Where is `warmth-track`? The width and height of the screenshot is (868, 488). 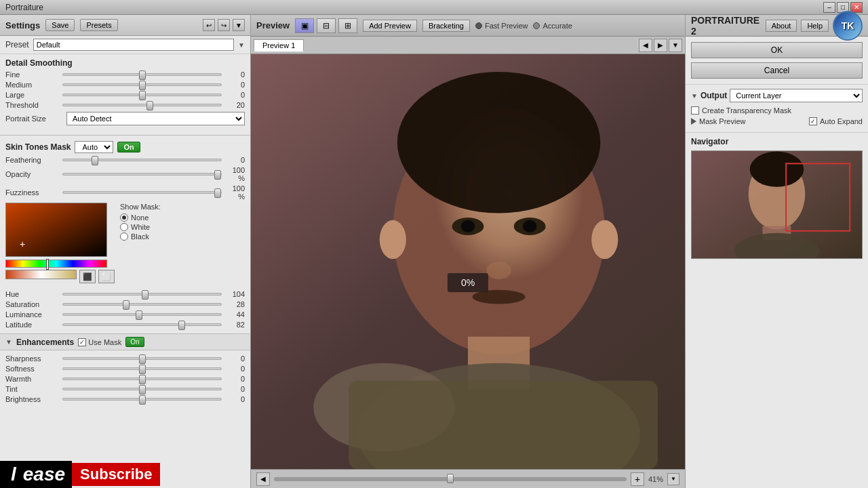
warmth-track is located at coordinates (142, 379).